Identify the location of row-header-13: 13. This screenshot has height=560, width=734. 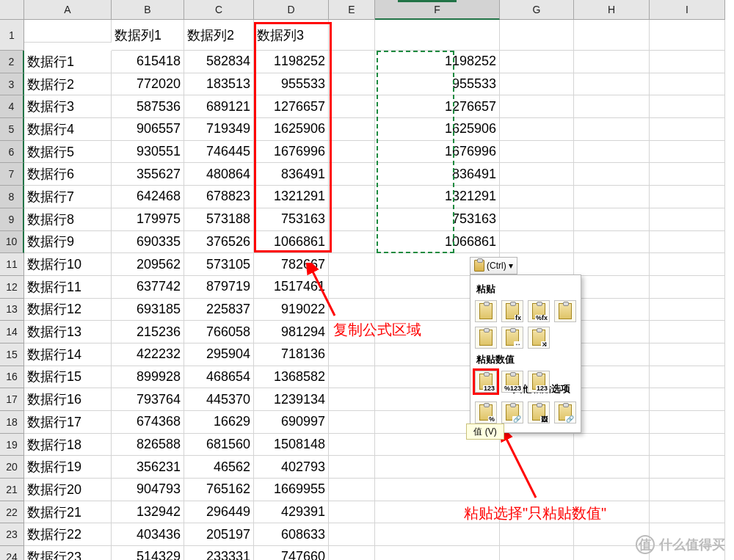
(12, 310).